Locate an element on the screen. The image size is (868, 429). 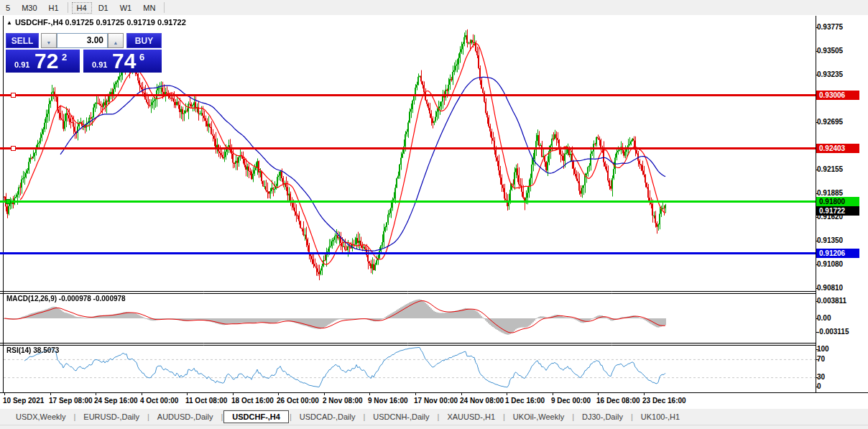
volume-input: 3.00 is located at coordinates (82, 40).